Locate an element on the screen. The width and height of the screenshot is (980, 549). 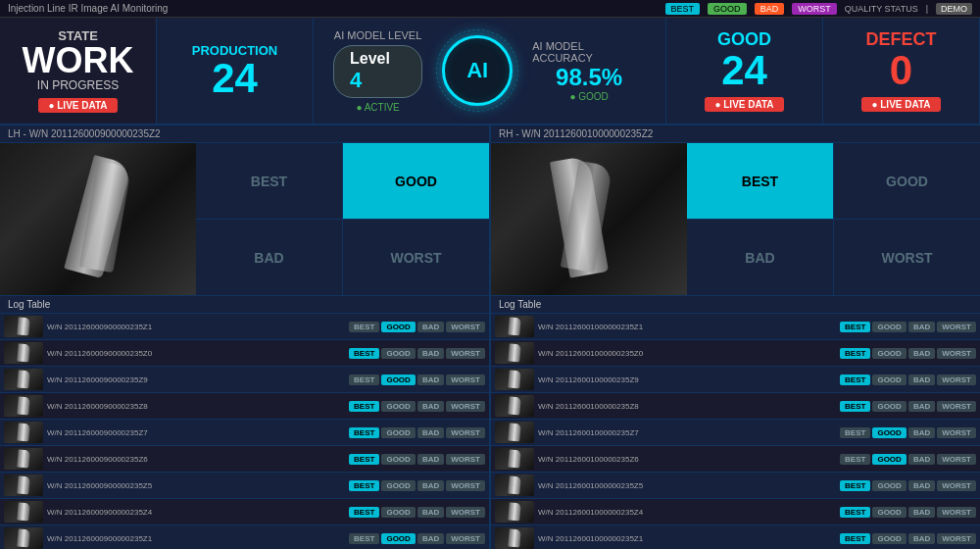
worst-filter-button: WORST is located at coordinates (814, 9).